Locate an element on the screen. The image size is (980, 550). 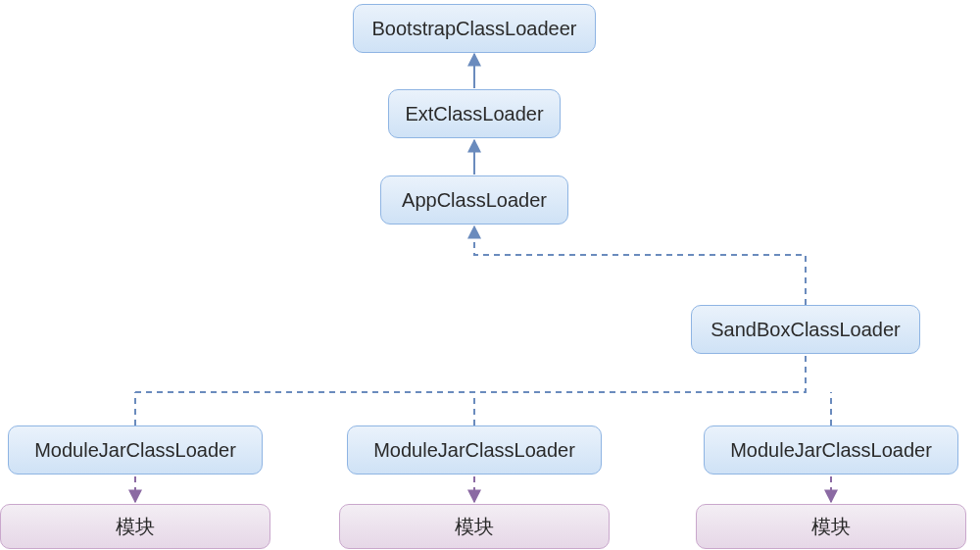
node-label: BootstrapClassLoadeer is located at coordinates (474, 29).